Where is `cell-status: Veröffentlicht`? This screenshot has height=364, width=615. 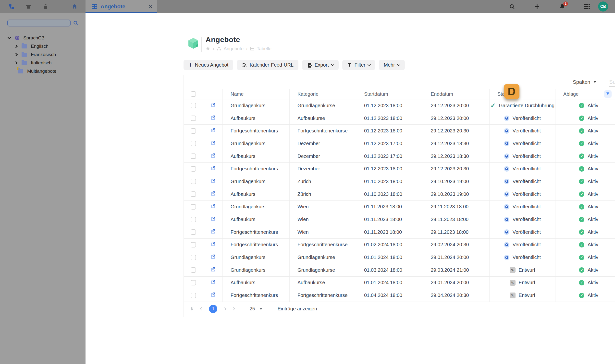
cell-status: Veröffentlicht is located at coordinates (522, 207).